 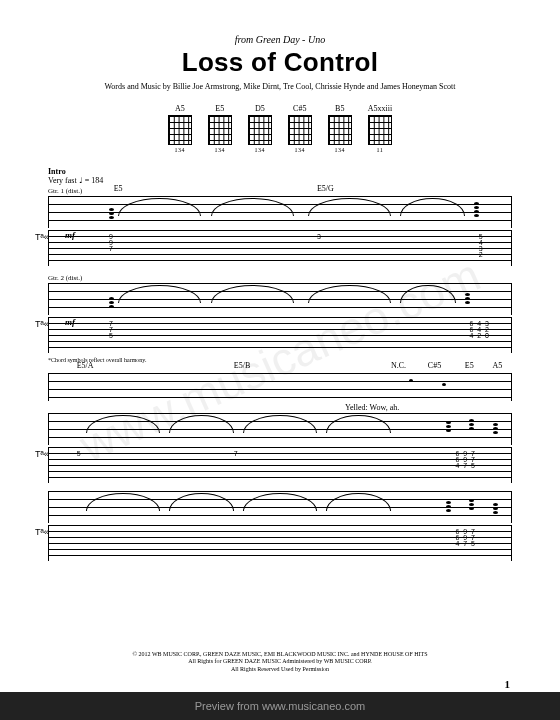 I want to click on tempo-marking: Intro Very fast ♩ = 184, so click(x=280, y=176).